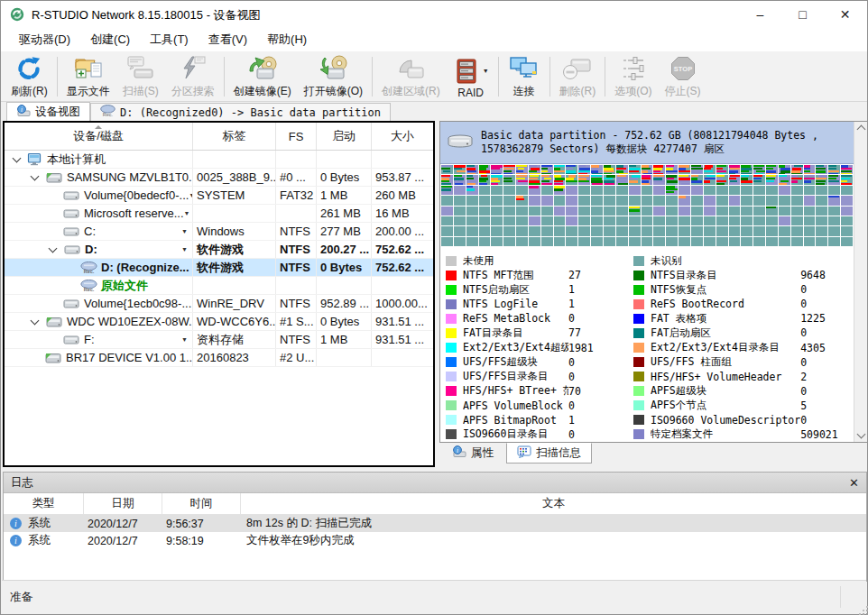 The image size is (868, 615). I want to click on legend-swatch, so click(639, 262).